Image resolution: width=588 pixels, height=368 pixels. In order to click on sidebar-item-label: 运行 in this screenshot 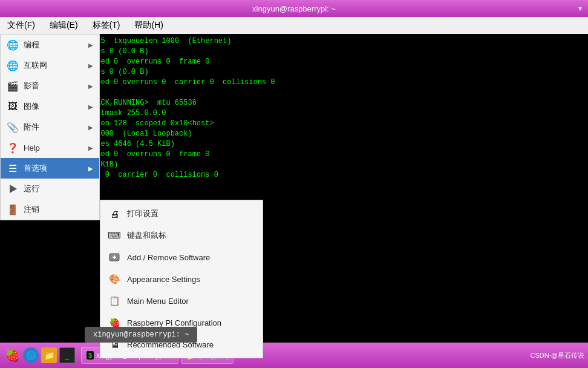, I will do `click(31, 189)`.